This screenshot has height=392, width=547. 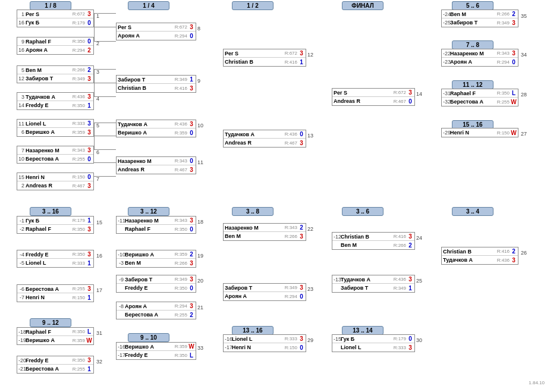 What do you see at coordinates (51, 322) in the screenshot?
I see `header-r912: 9 .. 12` at bounding box center [51, 322].